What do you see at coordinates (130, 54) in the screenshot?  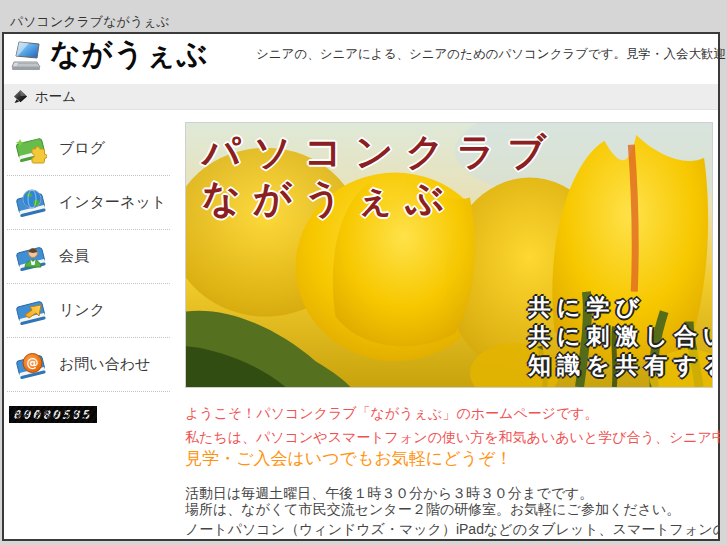 I see `site-title: ながうぇぶ` at bounding box center [130, 54].